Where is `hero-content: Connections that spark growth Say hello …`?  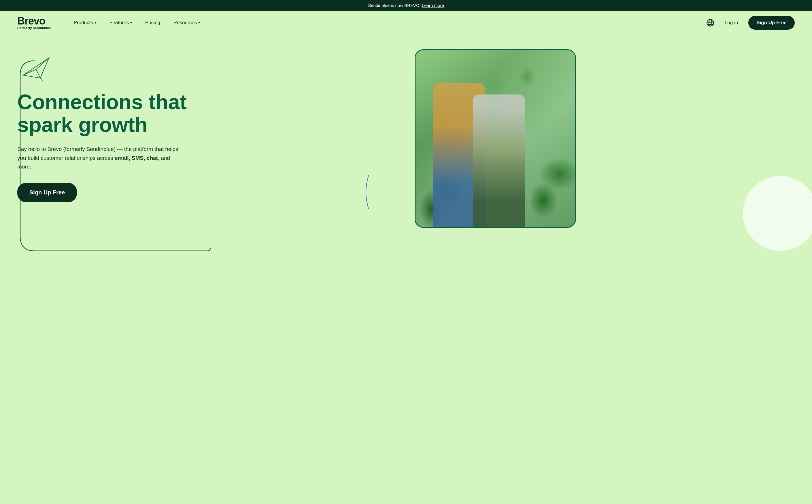
hero-content: Connections that spark growth Say hello … is located at coordinates (107, 121).